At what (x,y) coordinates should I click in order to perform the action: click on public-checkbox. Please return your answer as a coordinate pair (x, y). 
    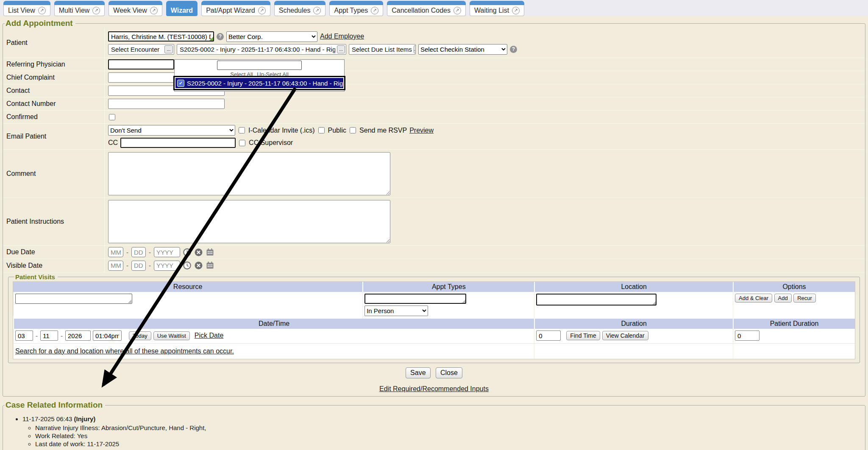
    Looking at the image, I should click on (321, 131).